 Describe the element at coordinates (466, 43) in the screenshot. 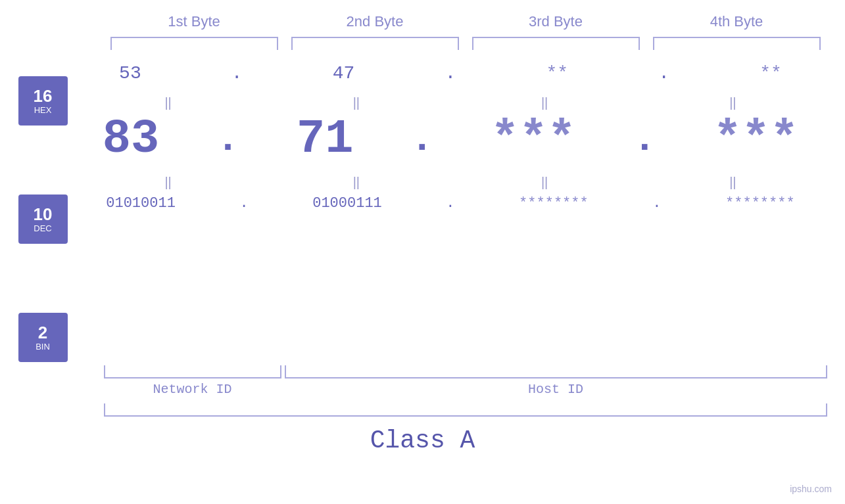

I see `top-brackets` at that location.